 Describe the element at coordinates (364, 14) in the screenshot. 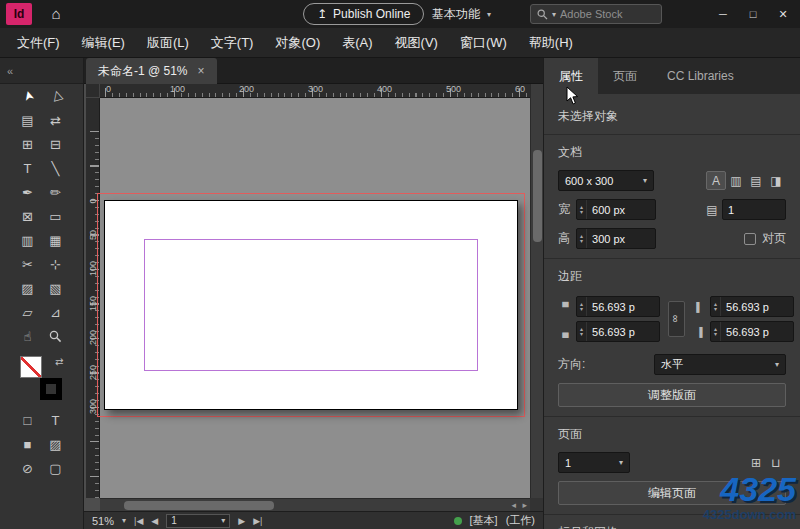

I see `publish-online-button: ↥ Publish Online` at that location.